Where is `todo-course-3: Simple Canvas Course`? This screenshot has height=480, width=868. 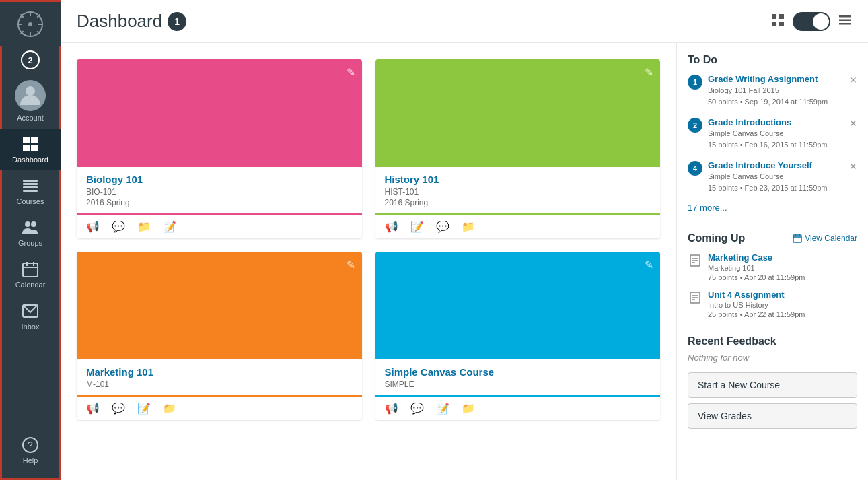 todo-course-3: Simple Canvas Course is located at coordinates (776, 176).